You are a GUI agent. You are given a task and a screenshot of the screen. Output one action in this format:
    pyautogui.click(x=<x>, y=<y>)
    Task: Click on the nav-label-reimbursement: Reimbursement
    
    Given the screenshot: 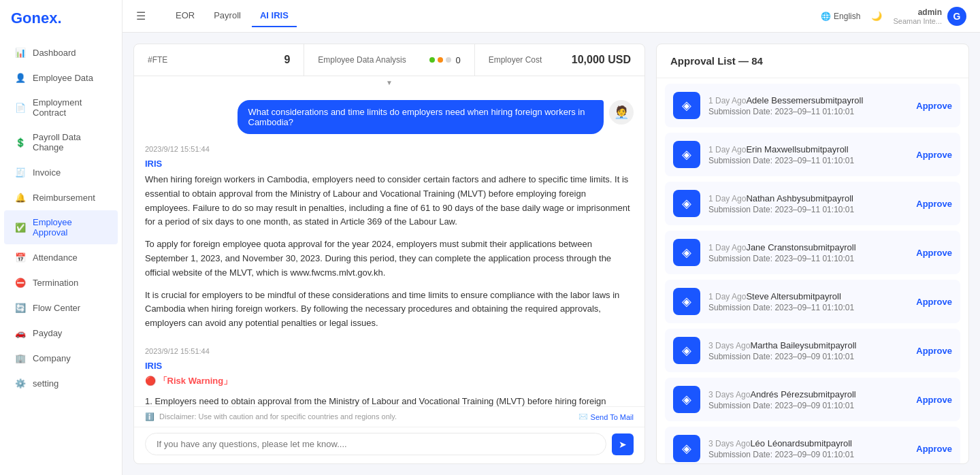 What is the action you would take?
    pyautogui.click(x=64, y=197)
    